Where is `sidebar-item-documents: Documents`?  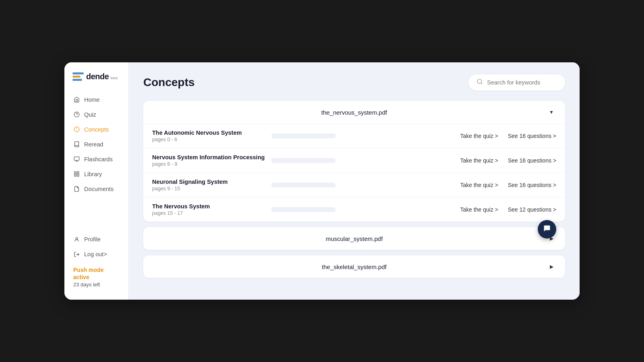 sidebar-item-documents: Documents is located at coordinates (97, 189).